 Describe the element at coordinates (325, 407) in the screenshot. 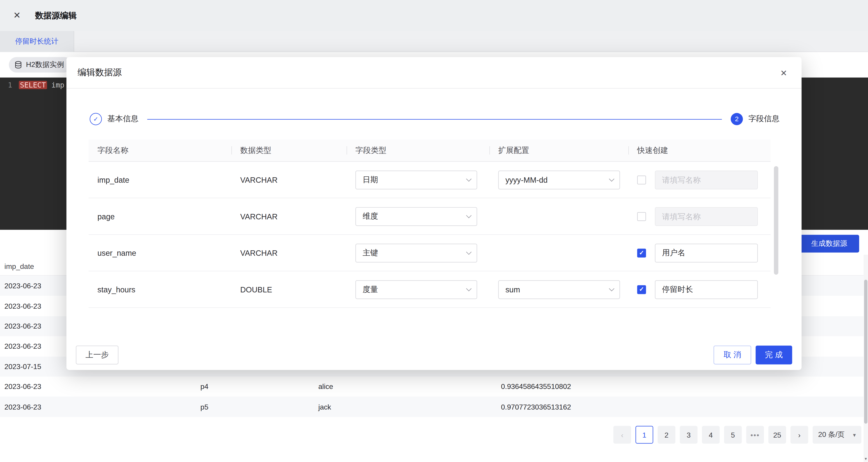

I see `cell: jack` at that location.